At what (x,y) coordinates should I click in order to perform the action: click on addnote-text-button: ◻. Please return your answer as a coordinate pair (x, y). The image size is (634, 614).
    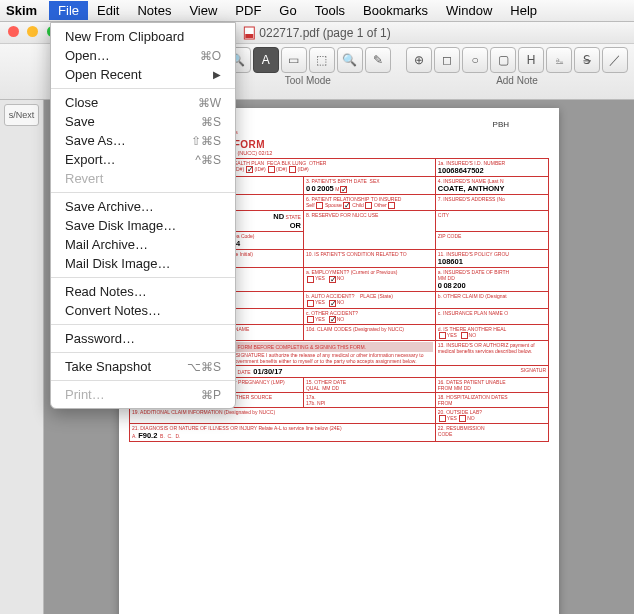
    Looking at the image, I should click on (447, 60).